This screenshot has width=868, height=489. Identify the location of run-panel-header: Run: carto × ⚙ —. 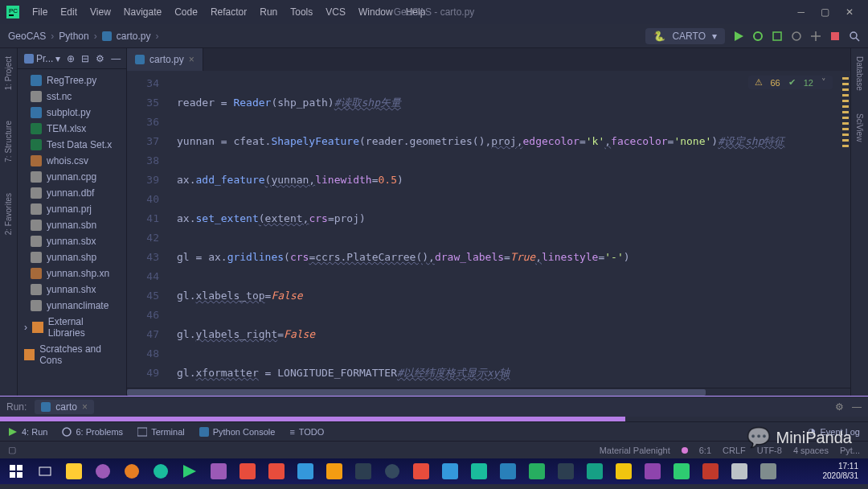
(434, 406).